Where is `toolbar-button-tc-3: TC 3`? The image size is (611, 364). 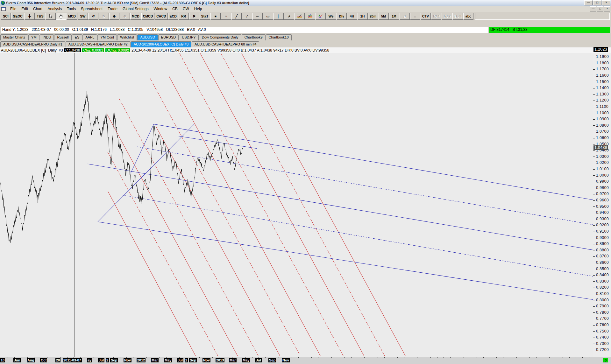
toolbar-button-tc-3: TC 3 is located at coordinates (458, 16).